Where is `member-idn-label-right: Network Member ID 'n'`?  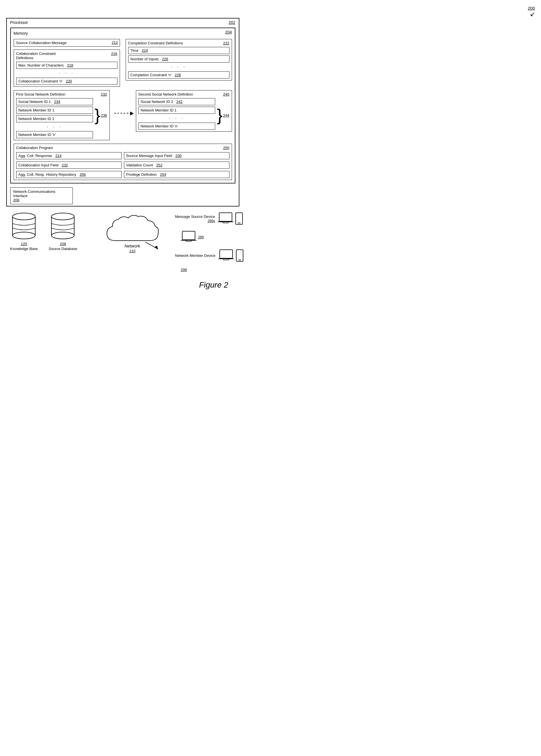
member-idn-label-right: Network Member ID 'n' is located at coordinates (159, 126).